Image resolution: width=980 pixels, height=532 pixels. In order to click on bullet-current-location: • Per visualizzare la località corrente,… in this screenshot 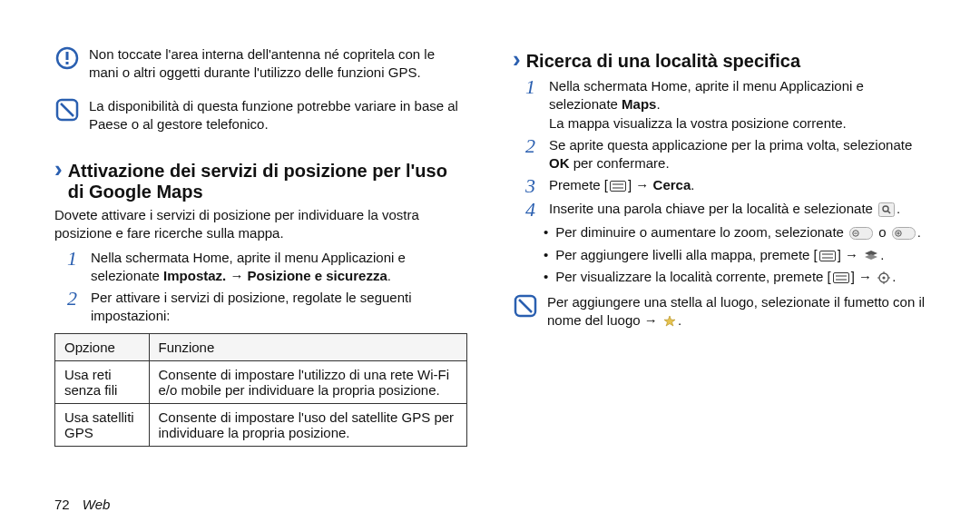, I will do `click(735, 277)`.